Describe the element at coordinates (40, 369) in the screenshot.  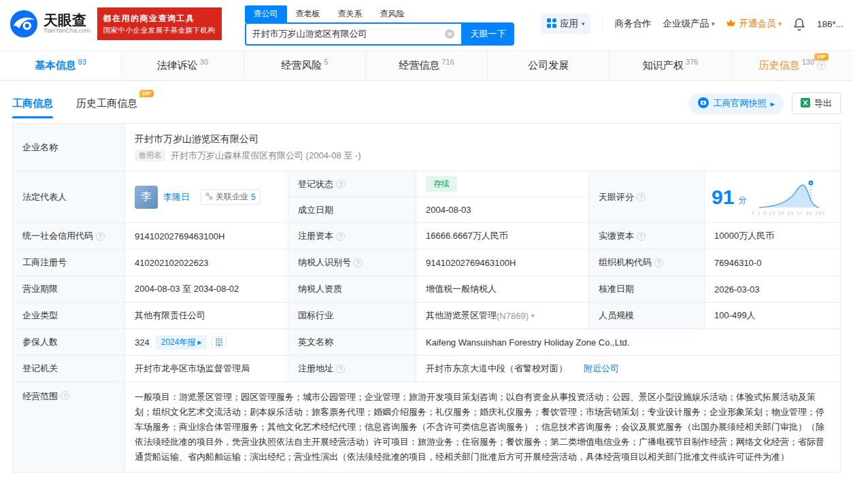
I see `label-text: 登记机关` at that location.